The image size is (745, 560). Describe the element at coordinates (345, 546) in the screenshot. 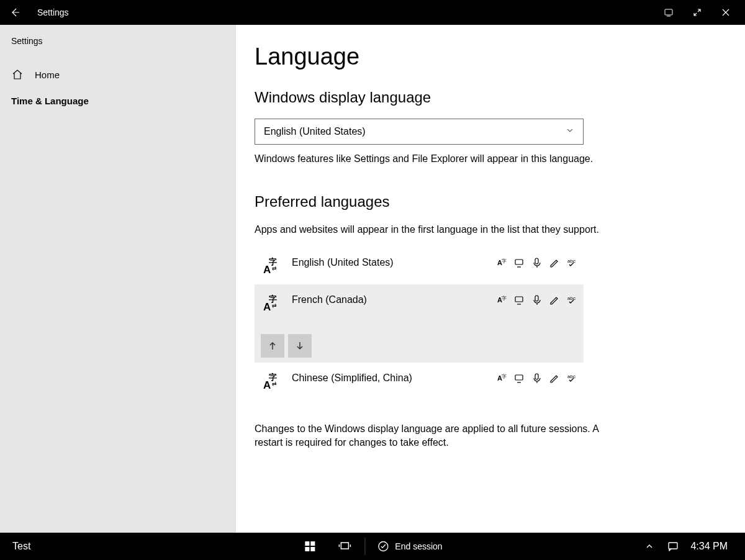

I see `task-view-icon` at that location.